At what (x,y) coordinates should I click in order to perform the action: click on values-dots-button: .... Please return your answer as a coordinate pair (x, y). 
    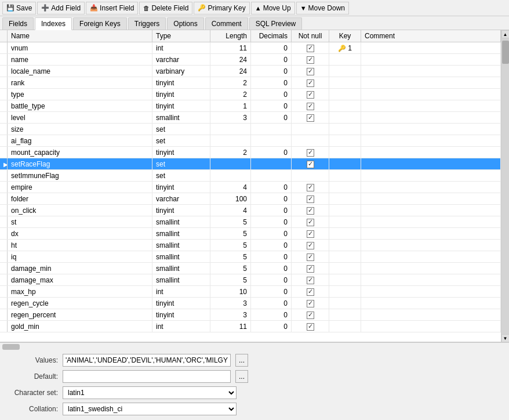
    Looking at the image, I should click on (242, 360).